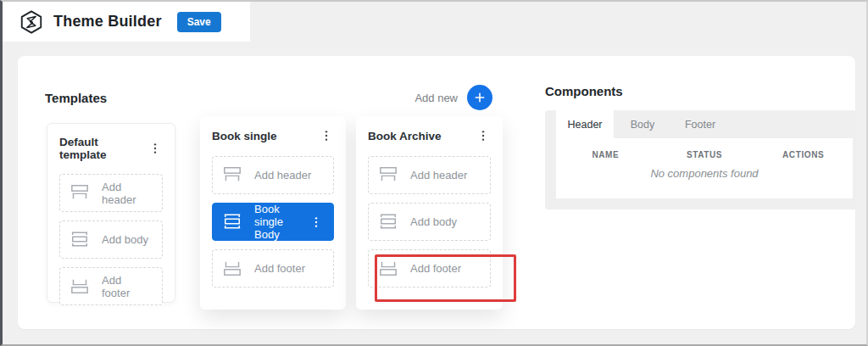 This screenshot has height=346, width=868. Describe the element at coordinates (480, 98) in the screenshot. I see `add-new-button` at that location.